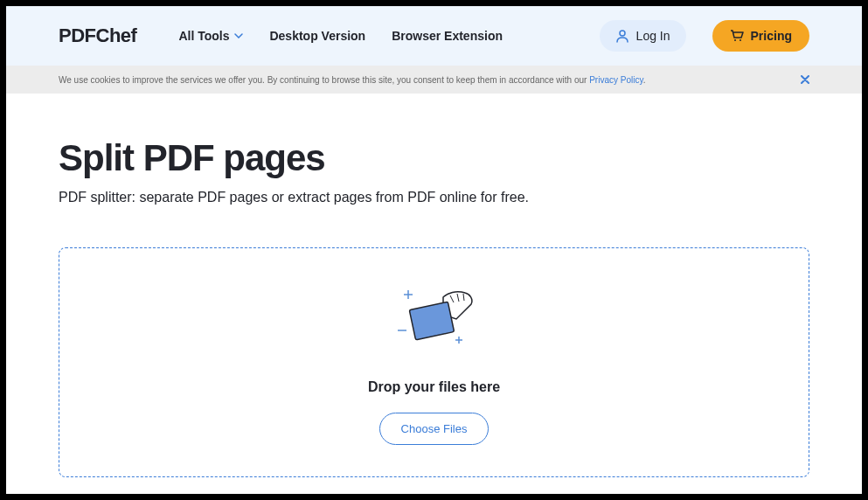 This screenshot has height=500, width=868. Describe the element at coordinates (434, 198) in the screenshot. I see `page-subtitle: PDF splitter: separate PDF pages or extr…` at that location.